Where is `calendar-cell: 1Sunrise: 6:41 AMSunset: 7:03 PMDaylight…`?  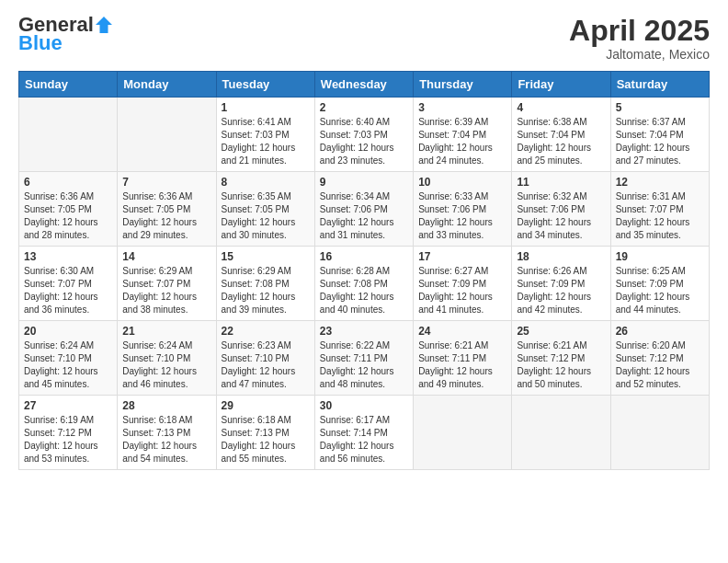 calendar-cell: 1Sunrise: 6:41 AMSunset: 7:03 PMDaylight… is located at coordinates (265, 134).